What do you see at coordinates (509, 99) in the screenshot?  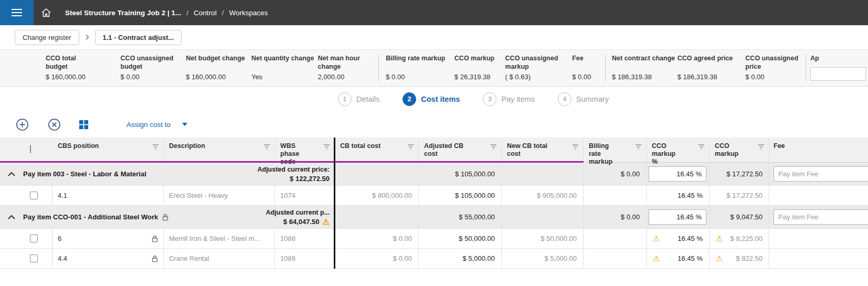 I see `step-pay-items: 3 Pay items` at bounding box center [509, 99].